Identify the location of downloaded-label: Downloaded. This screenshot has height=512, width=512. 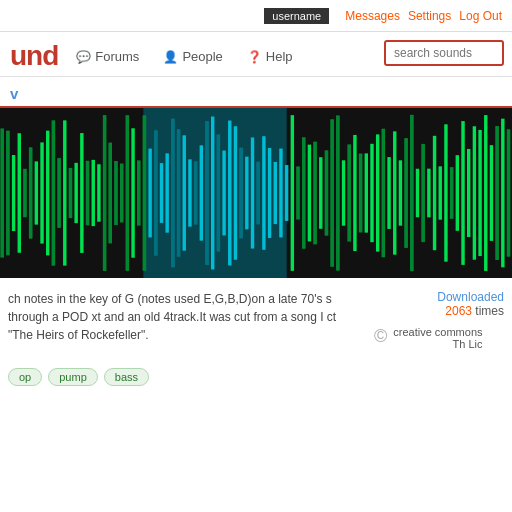
(439, 297).